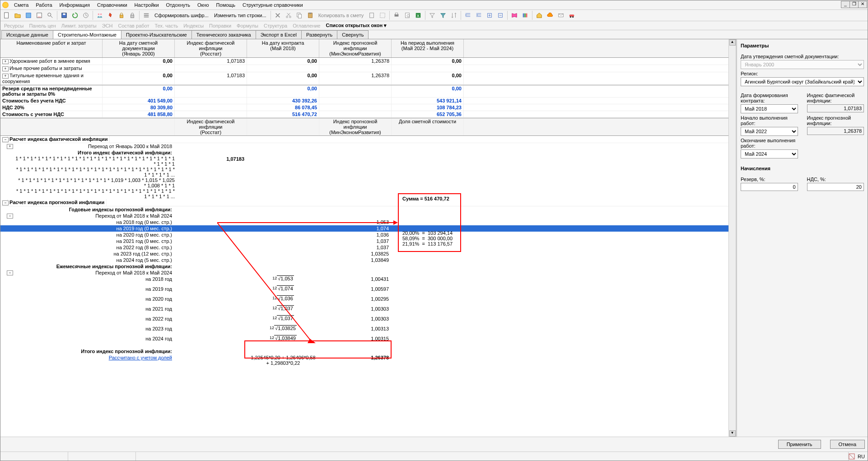 This screenshot has width=868, height=461. I want to click on cancel-button: Отмена, so click(847, 444).